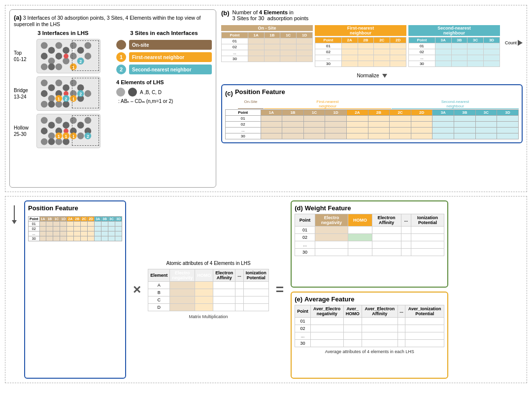  What do you see at coordinates (398, 40) in the screenshot?
I see `th-2d: 2D` at bounding box center [398, 40].